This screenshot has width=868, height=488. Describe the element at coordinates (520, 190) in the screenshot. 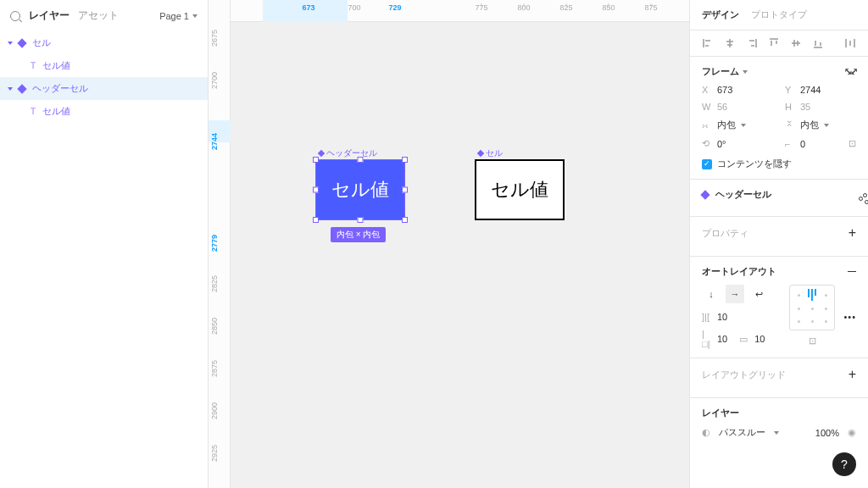

I see `frame-cell: セル値` at that location.